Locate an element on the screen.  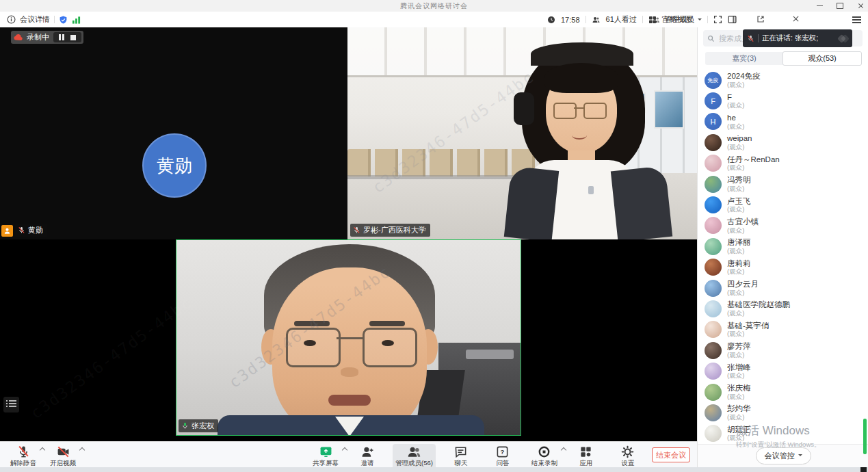
viewers-count: 61人看过 is located at coordinates (621, 19).